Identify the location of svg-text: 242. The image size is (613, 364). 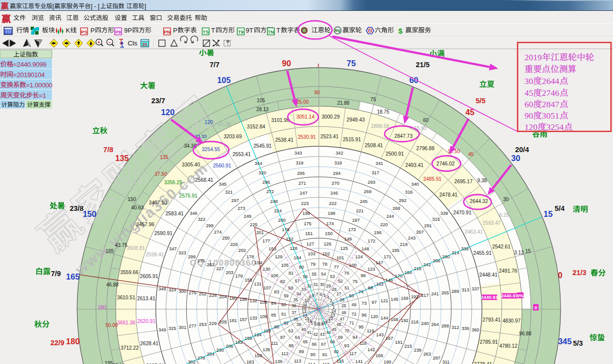
(427, 265).